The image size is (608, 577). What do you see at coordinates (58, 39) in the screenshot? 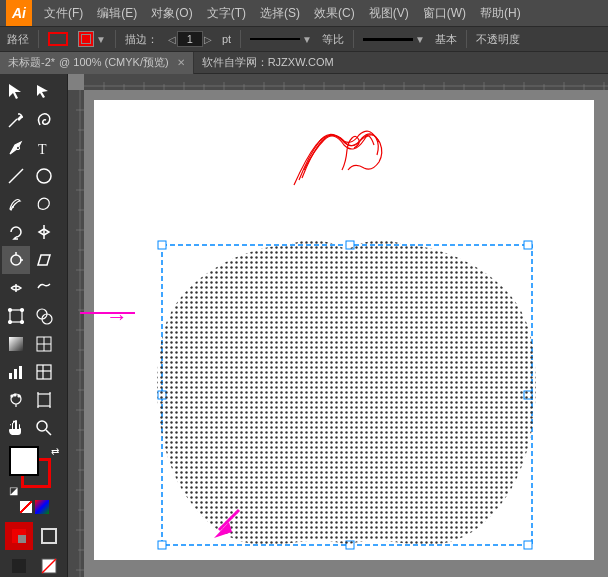
I see `stroke-color-indicator` at bounding box center [58, 39].